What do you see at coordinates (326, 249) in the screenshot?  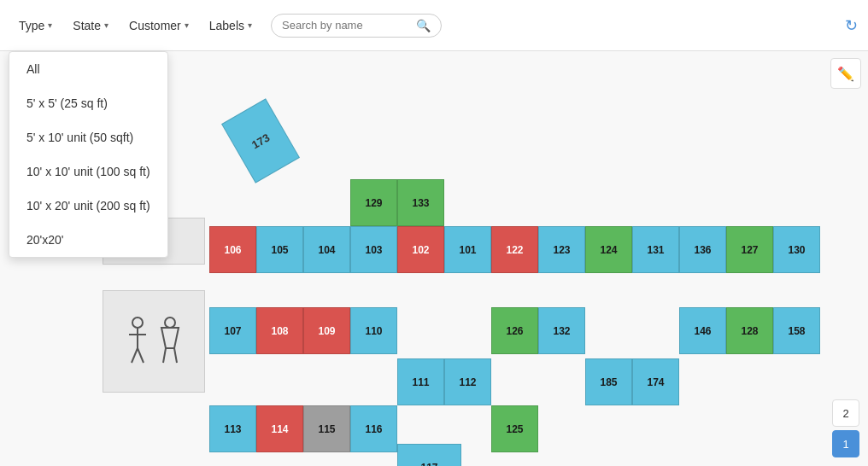 I see `unit-104: 104` at bounding box center [326, 249].